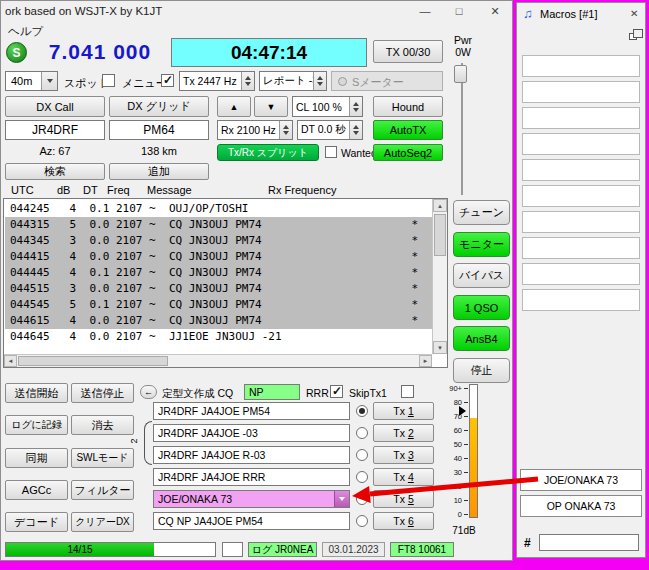  Describe the element at coordinates (159, 130) in the screenshot. I see `dx-grid-field: PM64` at that location.